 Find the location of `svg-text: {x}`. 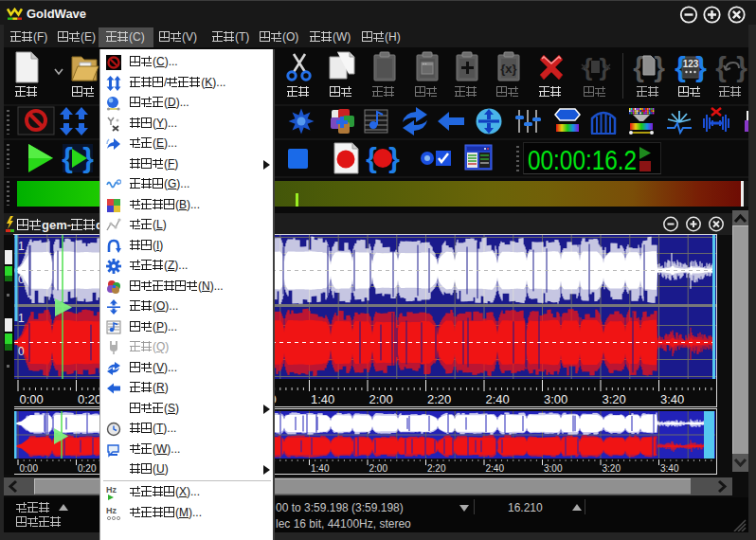

svg-text: {x} is located at coordinates (508, 68).